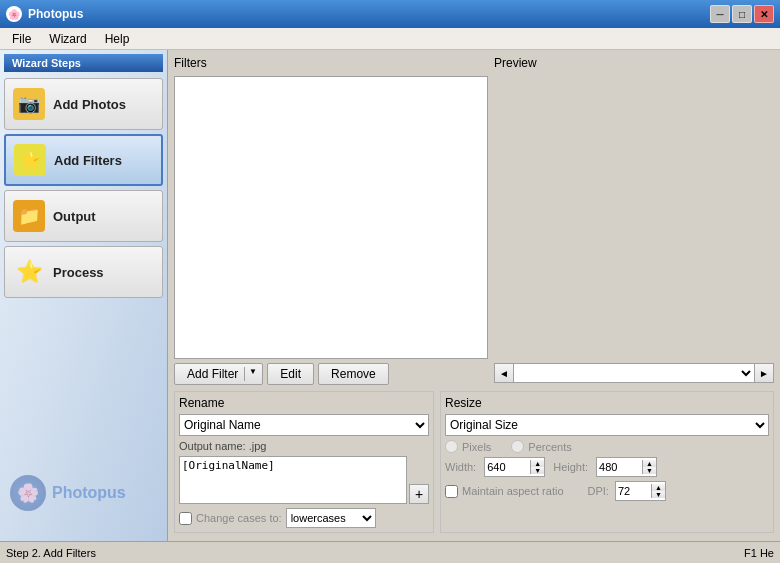 The height and width of the screenshot is (563, 780). What do you see at coordinates (607, 446) in the screenshot?
I see `radio-row: Pixels Percents` at bounding box center [607, 446].